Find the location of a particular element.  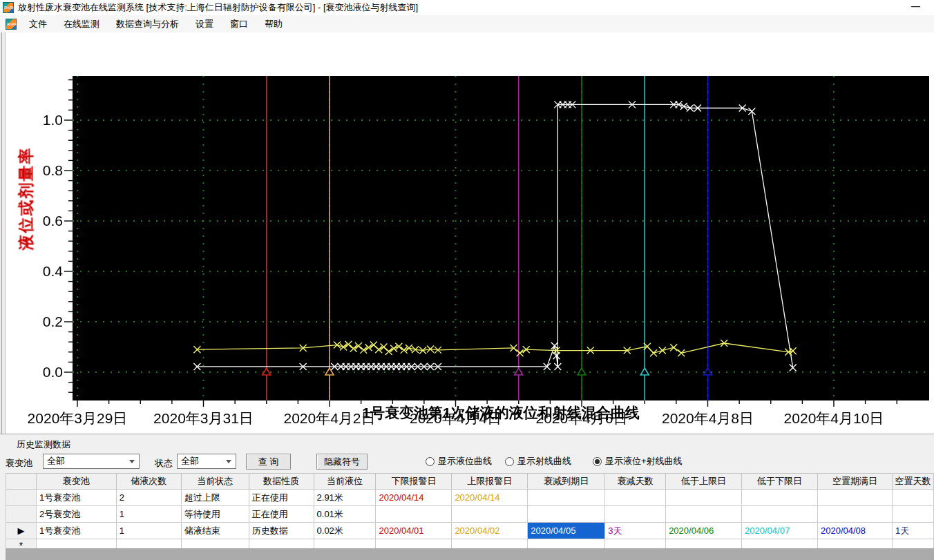

y-tick-label: 1.0 is located at coordinates (42, 120).